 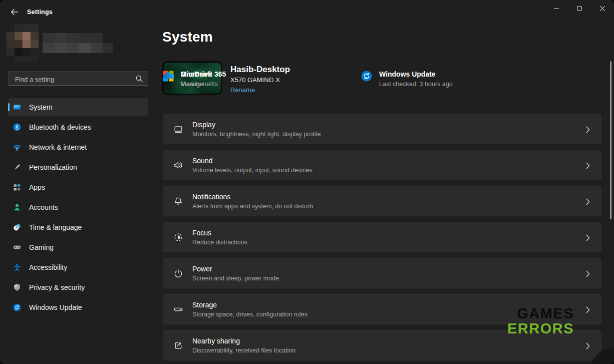 I want to click on device-model: X570 GAMING X, so click(x=260, y=80).